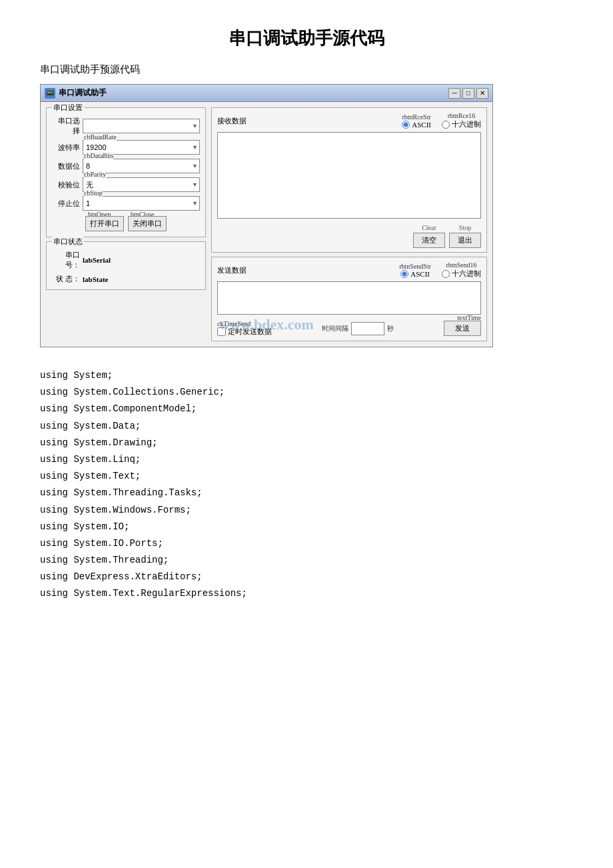 Image resolution: width=613 pixels, height=868 pixels. I want to click on window-title-text: 串口调试助手, so click(83, 93).